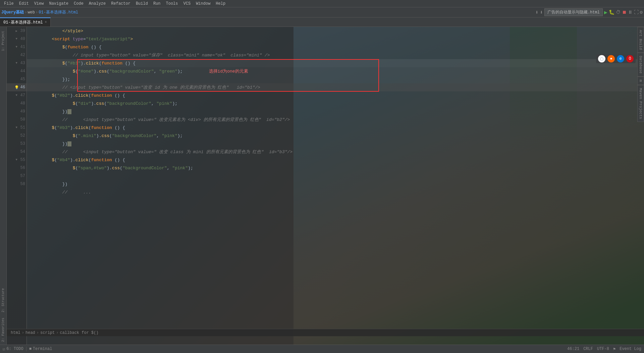 This screenshot has width=644, height=353. I want to click on active-file-name: 广告的自动显示与隐藏.html, so click(574, 12).